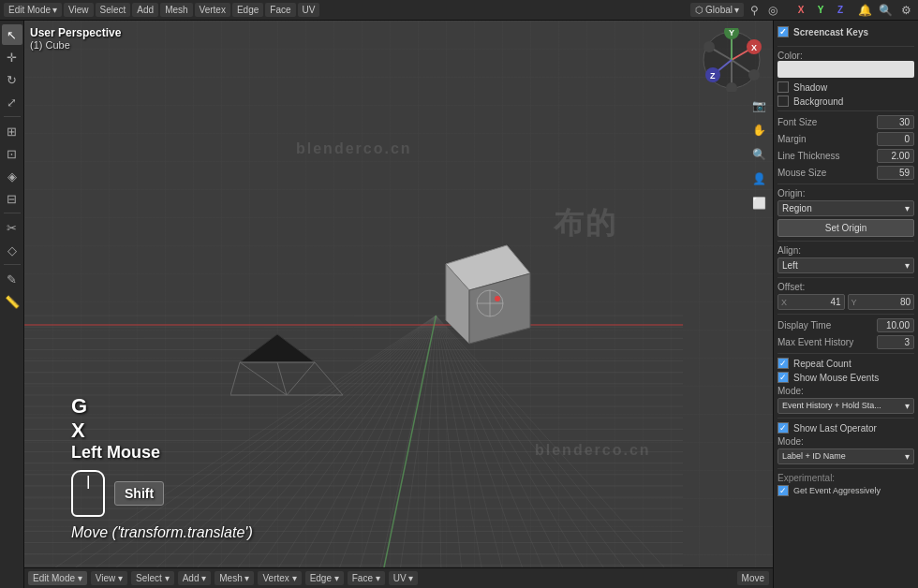  Describe the element at coordinates (12, 102) in the screenshot. I see `tool-scale: ⤢` at that location.